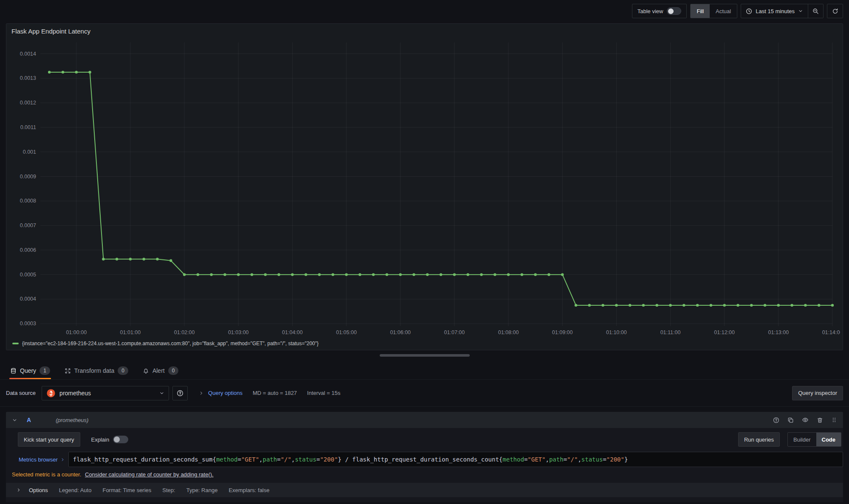 The image size is (849, 504). I want to click on delete-query-button, so click(820, 420).